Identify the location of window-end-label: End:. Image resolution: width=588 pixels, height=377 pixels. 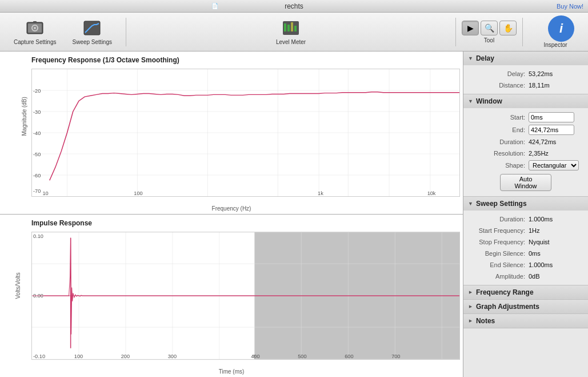
(497, 130).